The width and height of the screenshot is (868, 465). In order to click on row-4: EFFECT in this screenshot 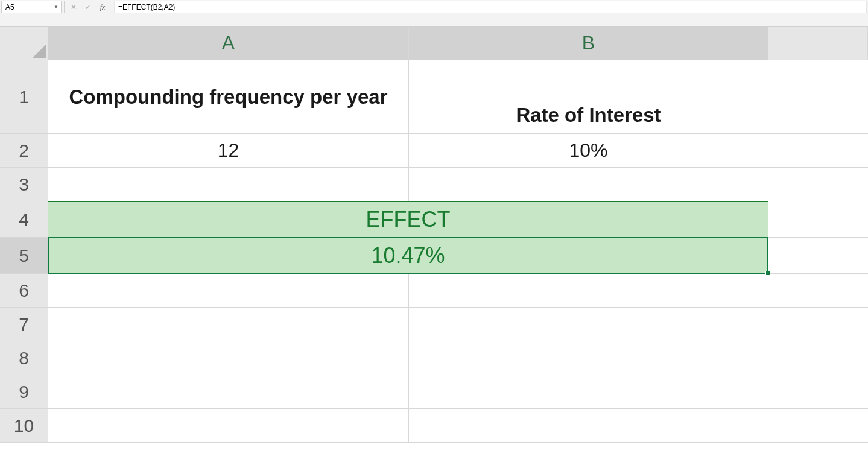, I will do `click(458, 220)`.